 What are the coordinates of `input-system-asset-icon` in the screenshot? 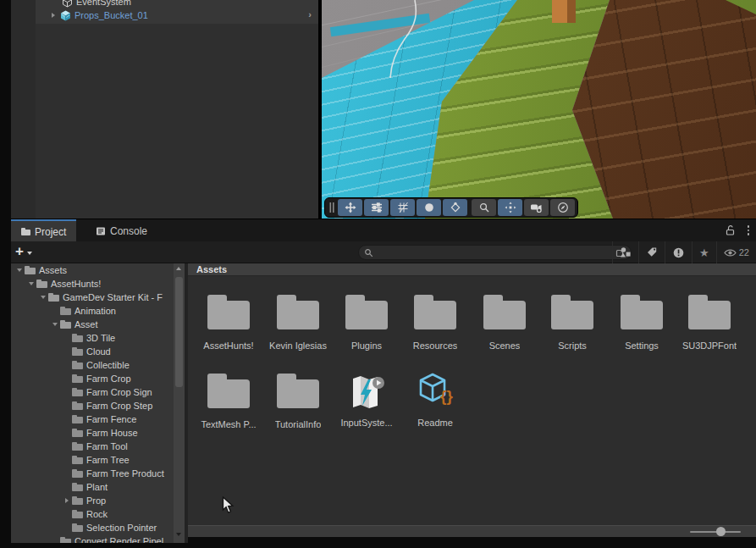 It's located at (367, 390).